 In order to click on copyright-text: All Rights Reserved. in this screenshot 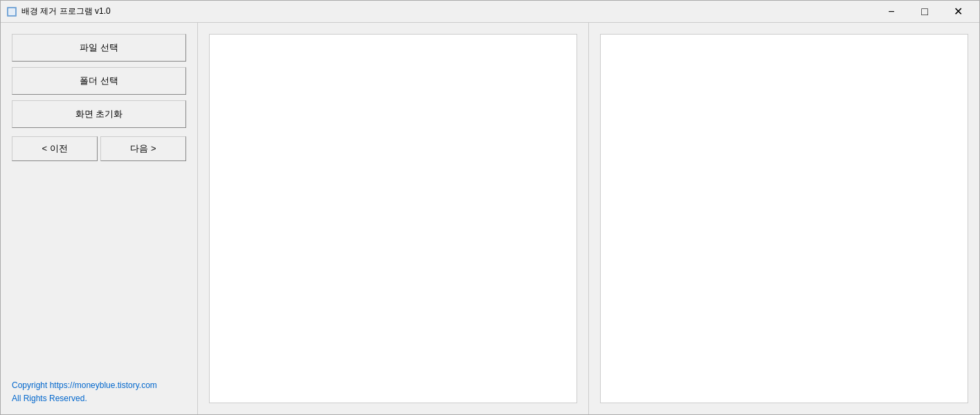, I will do `click(50, 398)`.